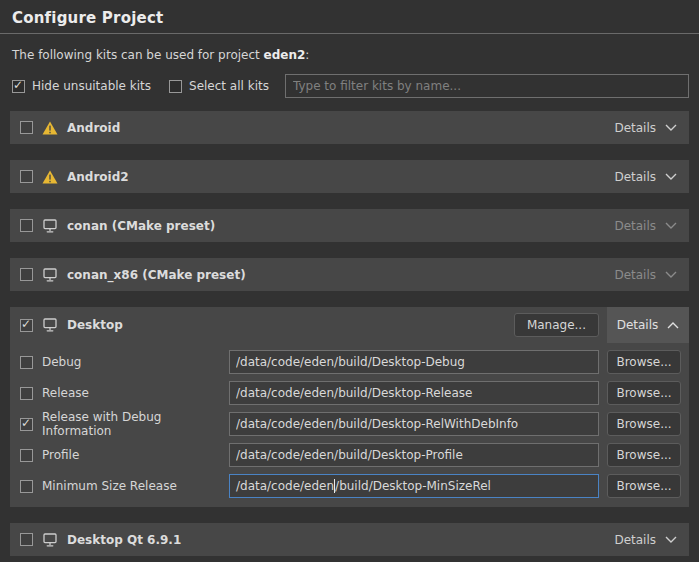 The image size is (699, 562). I want to click on build-config-row-profile: Profile Browse..., so click(350, 455).